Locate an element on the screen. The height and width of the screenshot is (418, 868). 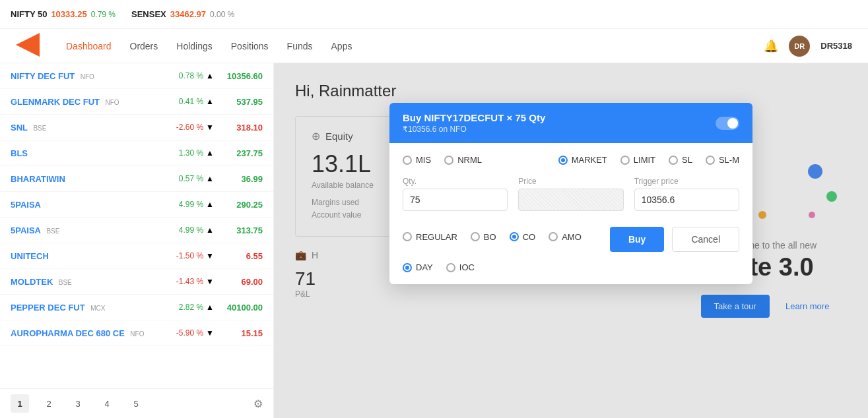
qty-field: Qty. is located at coordinates (455, 194).